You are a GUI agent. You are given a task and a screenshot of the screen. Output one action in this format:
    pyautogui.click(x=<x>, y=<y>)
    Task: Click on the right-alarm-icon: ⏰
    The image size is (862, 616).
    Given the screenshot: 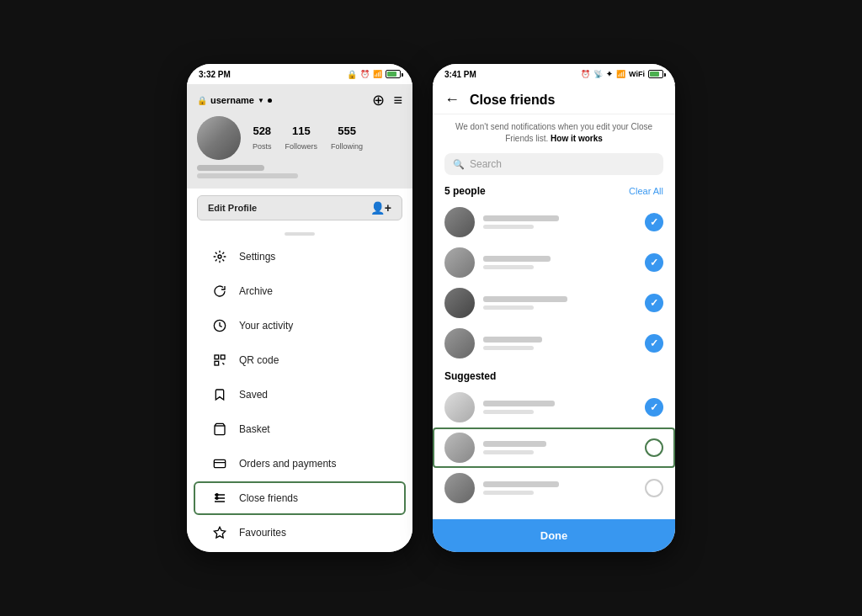 What is the action you would take?
    pyautogui.click(x=586, y=74)
    